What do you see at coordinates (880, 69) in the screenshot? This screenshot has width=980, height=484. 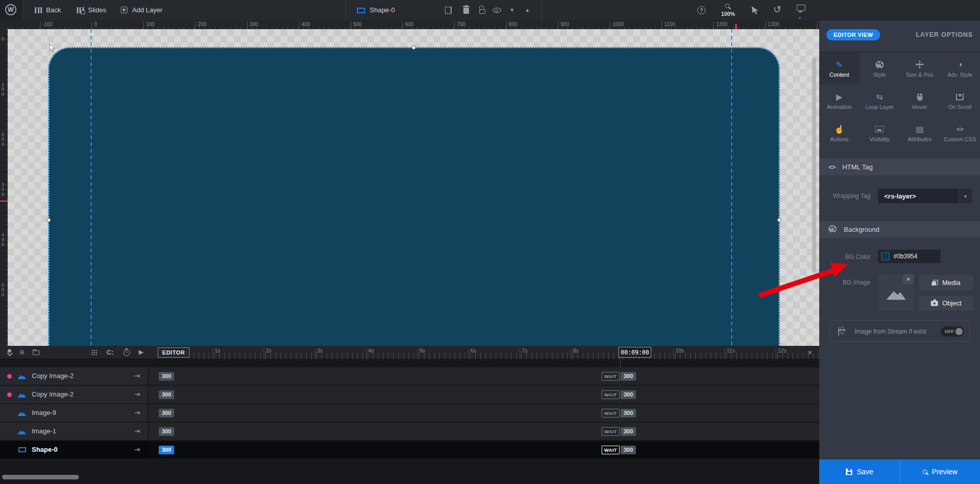 I see `tab-style: Style` at bounding box center [880, 69].